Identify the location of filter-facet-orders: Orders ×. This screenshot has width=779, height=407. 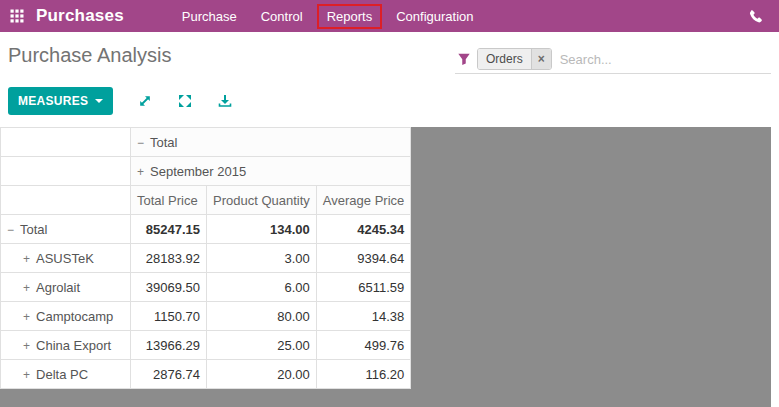
(514, 59).